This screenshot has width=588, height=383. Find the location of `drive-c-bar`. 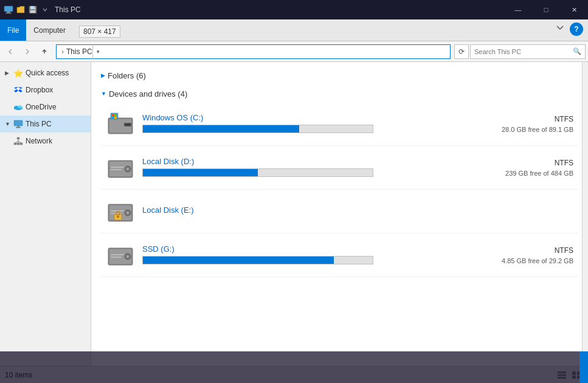

drive-c-bar is located at coordinates (258, 129).